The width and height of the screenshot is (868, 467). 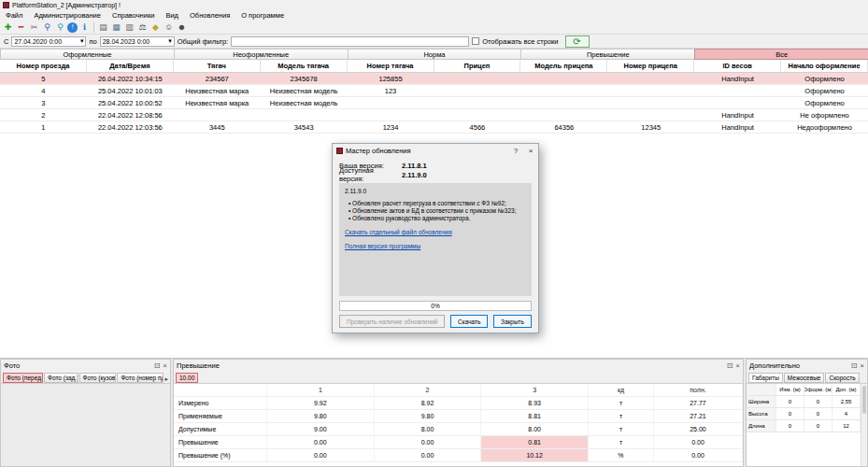 What do you see at coordinates (435, 54) in the screenshot?
I see `tab-norm: Норма` at bounding box center [435, 54].